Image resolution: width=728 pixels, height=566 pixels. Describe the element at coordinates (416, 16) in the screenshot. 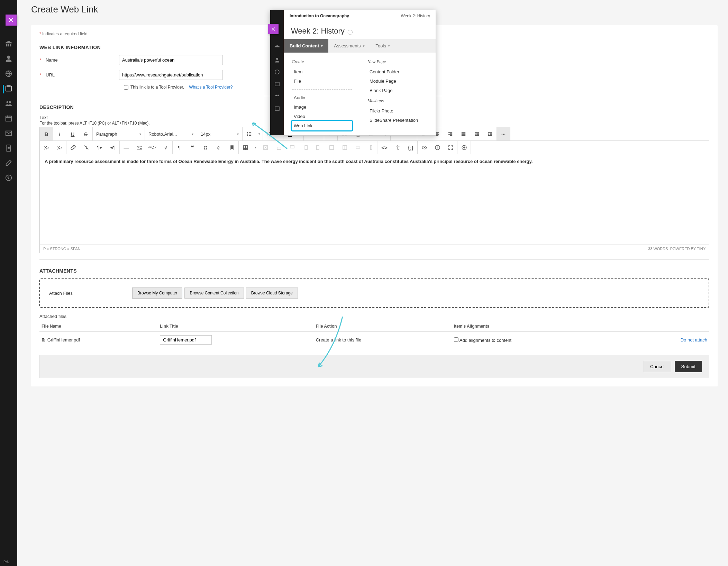

I see `crumb-page: Week 2: History` at that location.